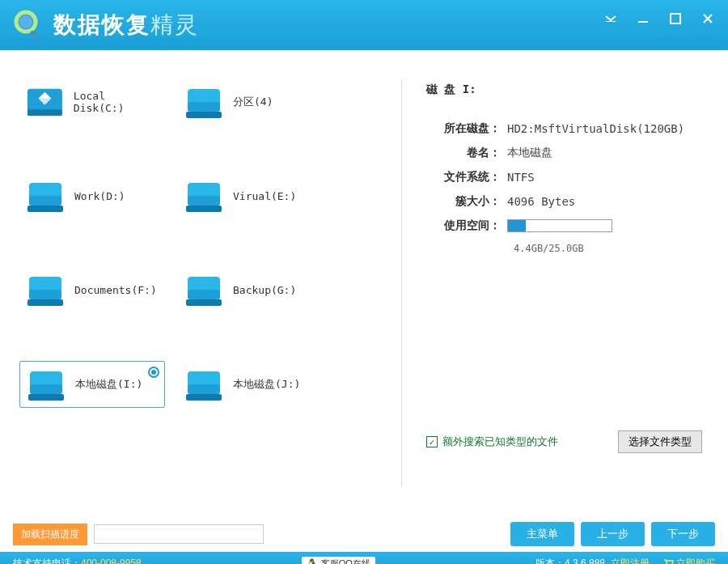  What do you see at coordinates (708, 19) in the screenshot?
I see `close-icon` at bounding box center [708, 19].